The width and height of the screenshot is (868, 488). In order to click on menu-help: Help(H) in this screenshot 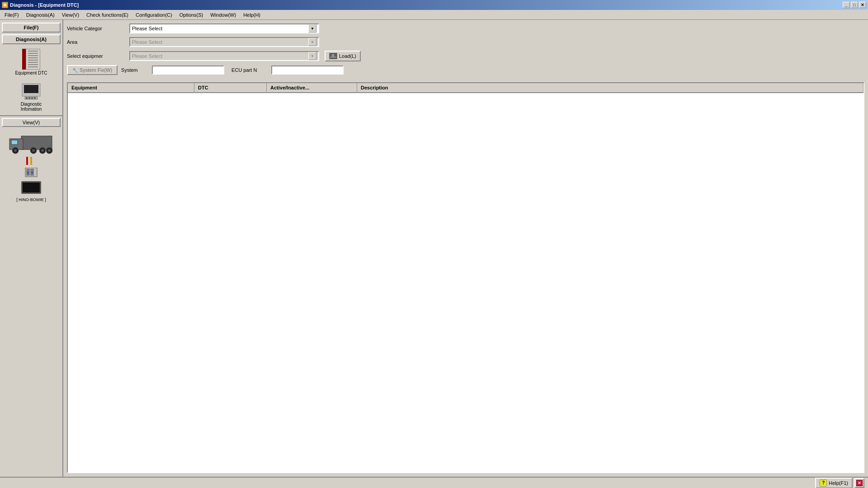, I will do `click(252, 15)`.